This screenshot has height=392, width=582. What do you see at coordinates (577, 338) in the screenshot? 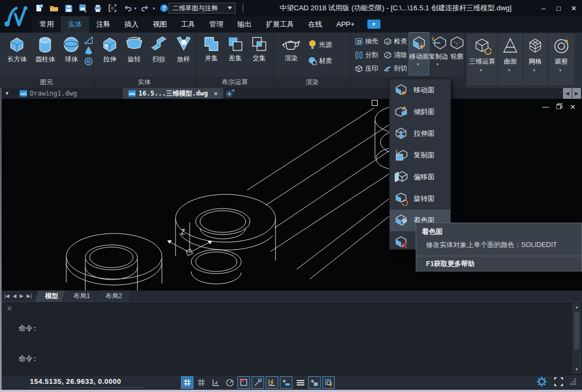
I see `command-scrollbar: ▲ ▼` at bounding box center [577, 338].